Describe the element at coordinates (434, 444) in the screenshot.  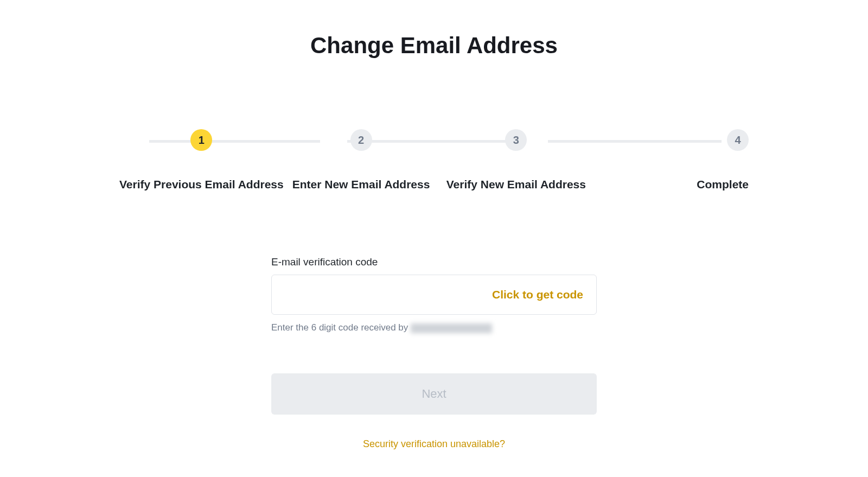
I see `security-verification-link: Security verification unavailable?` at that location.